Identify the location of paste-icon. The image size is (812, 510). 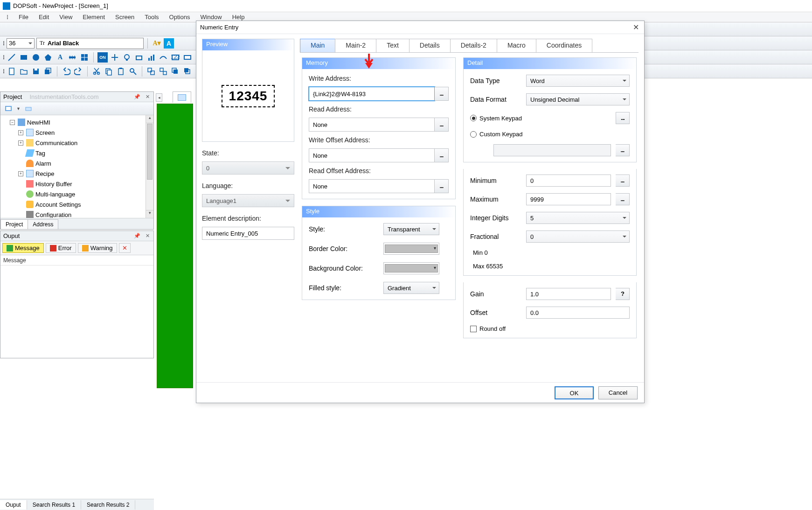
(121, 71).